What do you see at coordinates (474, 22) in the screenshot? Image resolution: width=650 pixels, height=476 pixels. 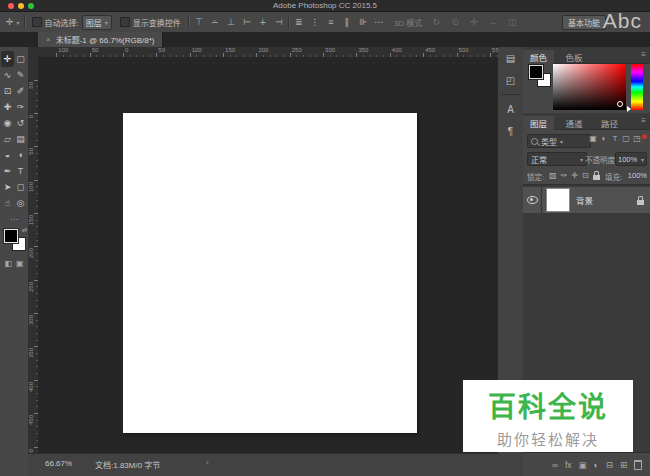 I see `3d-drag-icon: ✛` at bounding box center [474, 22].